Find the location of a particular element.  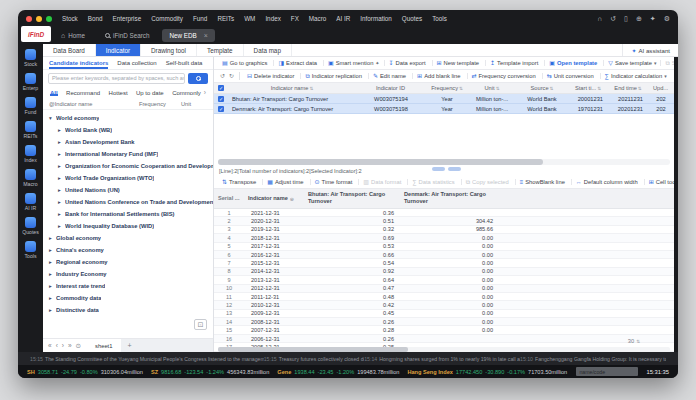

menu-item: Tools is located at coordinates (440, 18).